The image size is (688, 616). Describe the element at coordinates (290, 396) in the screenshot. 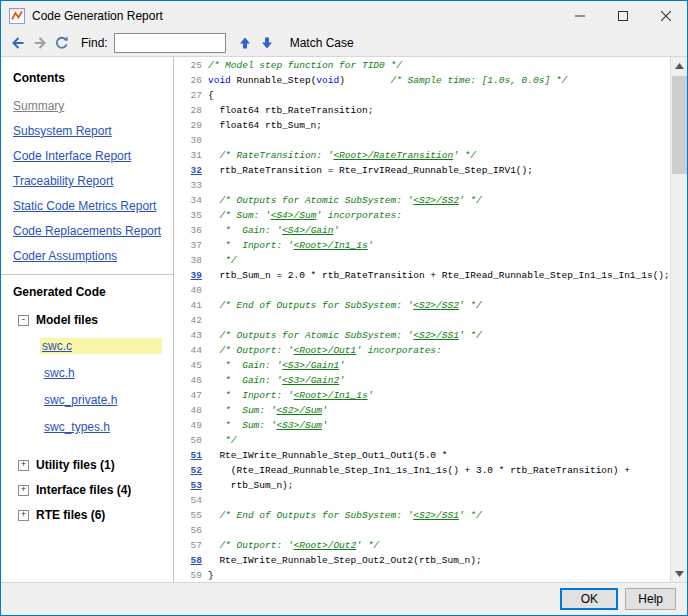

I see `code-text: * Inport: '<Root>/In1_1s'` at that location.